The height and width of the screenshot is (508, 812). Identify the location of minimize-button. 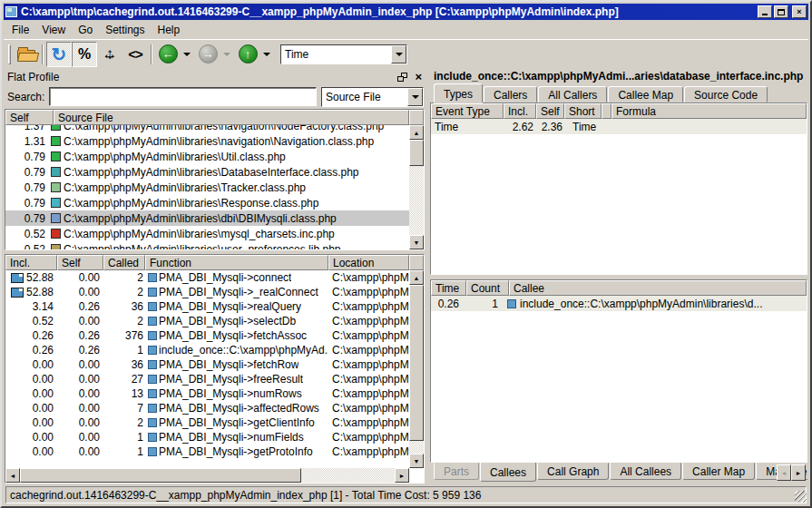
(765, 12).